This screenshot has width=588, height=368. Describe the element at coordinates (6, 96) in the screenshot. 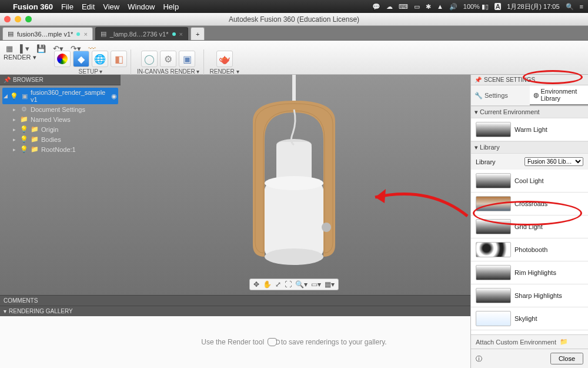

I see `expand-caret-icon: ◢` at that location.